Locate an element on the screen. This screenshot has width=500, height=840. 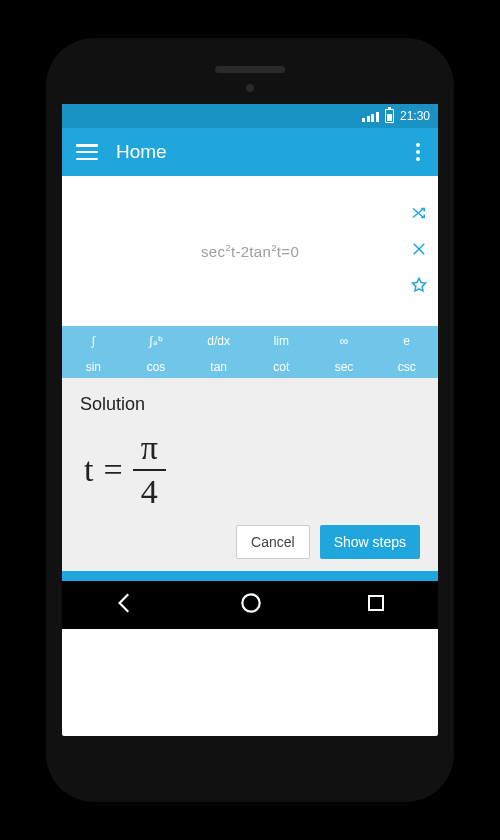
menu-icon is located at coordinates (87, 152).